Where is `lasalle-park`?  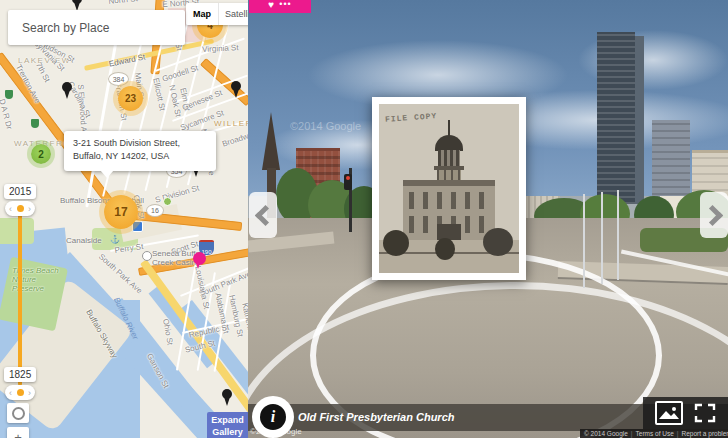 lasalle-park is located at coordinates (17, 231).